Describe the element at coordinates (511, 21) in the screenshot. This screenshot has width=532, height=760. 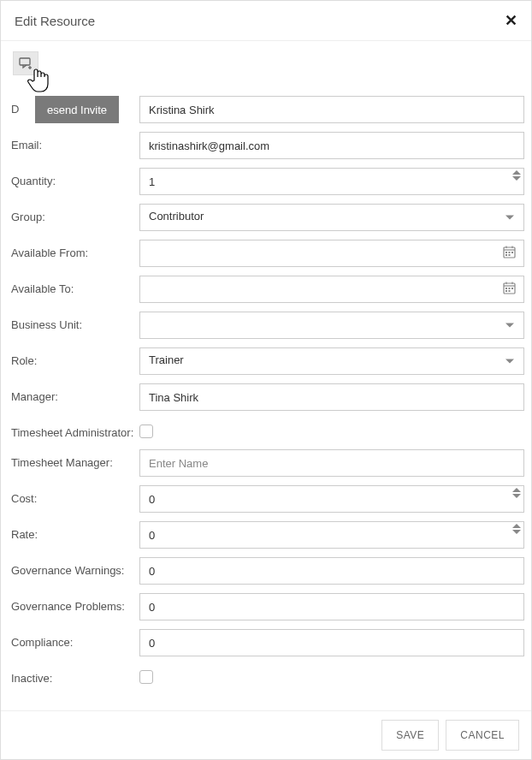
I see `close-button: ✕` at that location.